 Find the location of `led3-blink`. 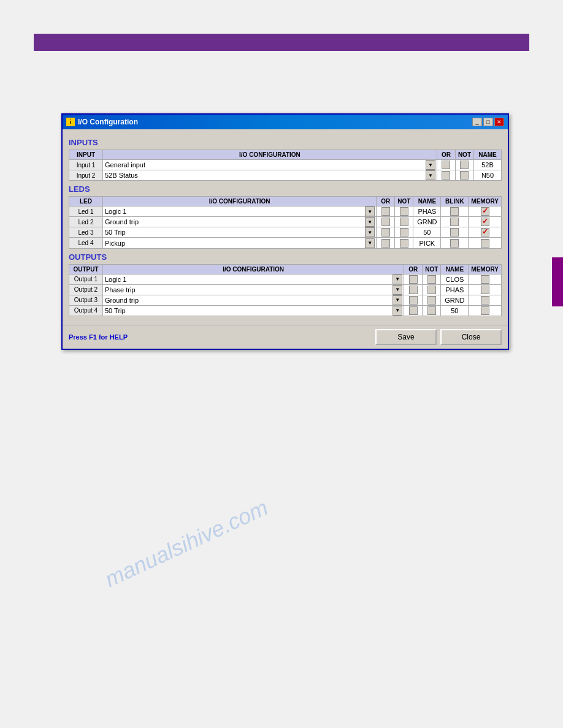

led3-blink is located at coordinates (455, 233).